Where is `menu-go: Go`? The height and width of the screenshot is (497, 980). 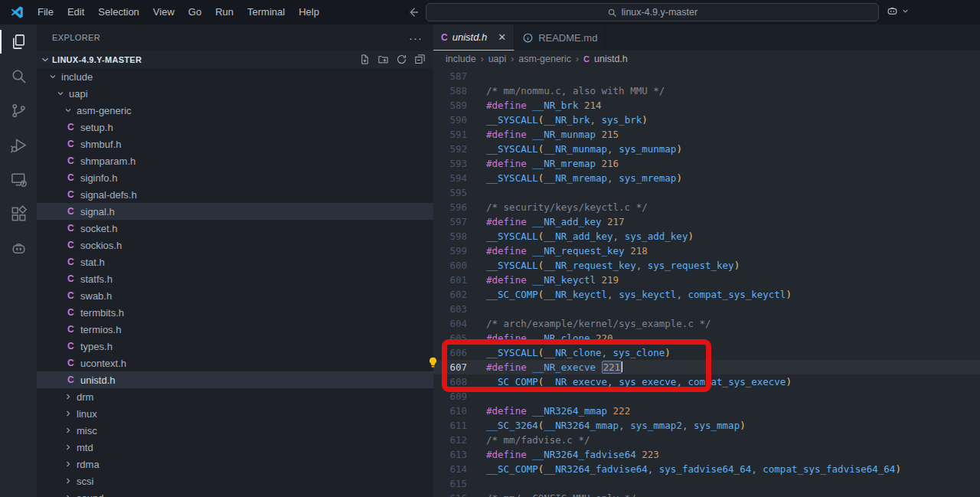 menu-go: Go is located at coordinates (194, 12).